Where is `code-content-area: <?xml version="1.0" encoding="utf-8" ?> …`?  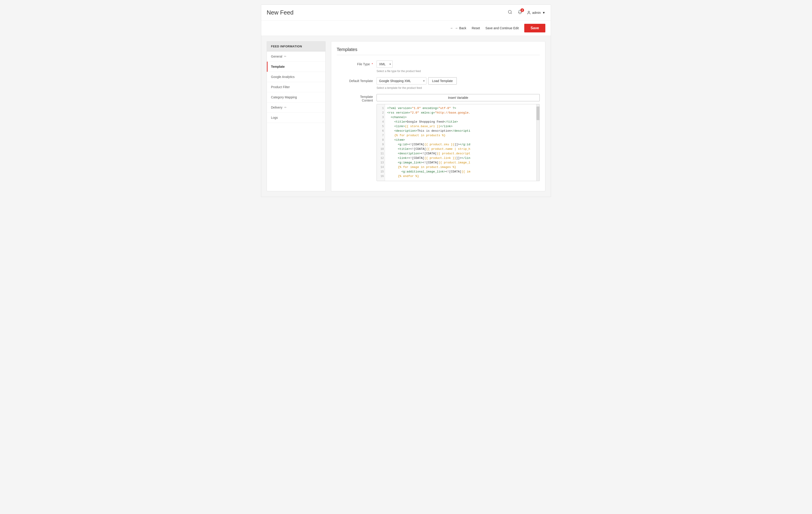
code-content-area: <?xml version="1.0" encoding="utf-8" ?> … is located at coordinates (462, 142).